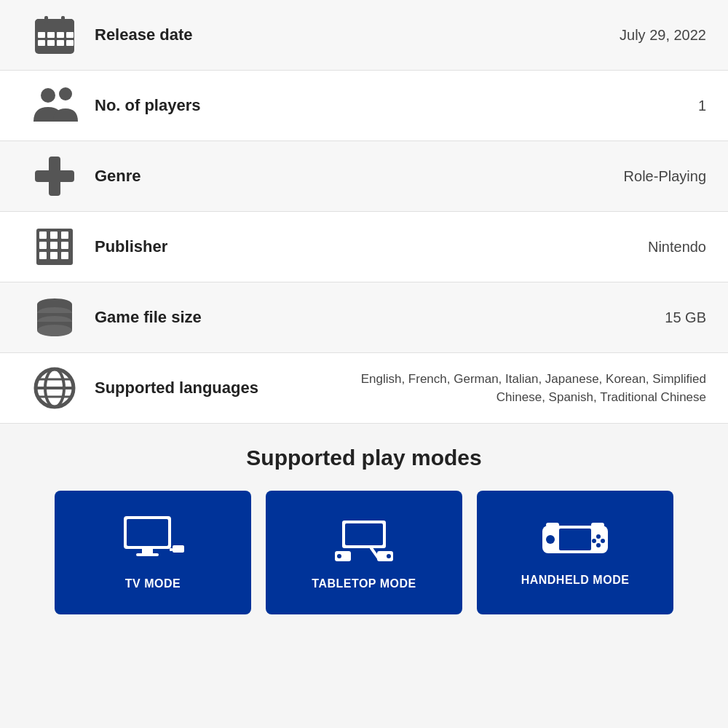 This screenshot has width=728, height=728. Describe the element at coordinates (364, 106) in the screenshot. I see `info-row-num-players: No. of players1` at that location.